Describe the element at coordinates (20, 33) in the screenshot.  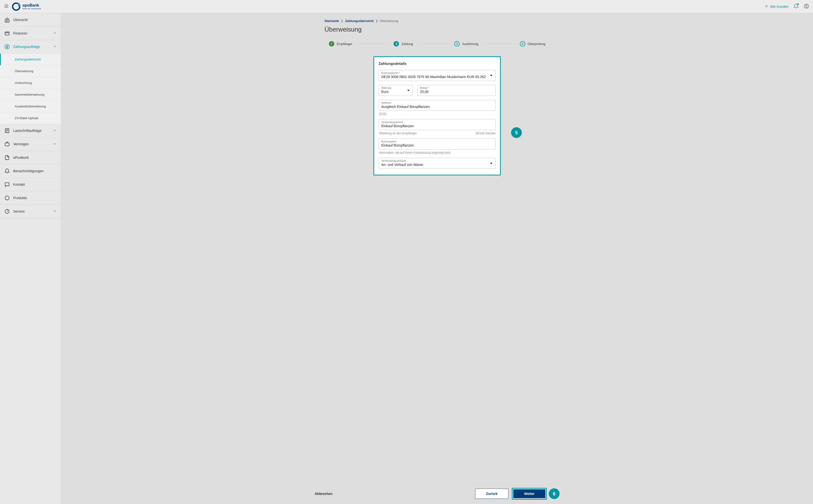
I see `sidebar-item-label: Finanzen` at that location.